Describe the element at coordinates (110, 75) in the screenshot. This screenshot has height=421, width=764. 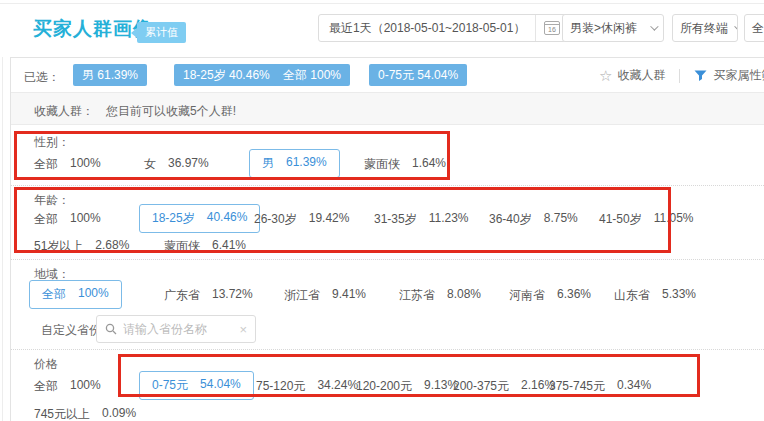
I see `selected-tag-gender: 男 61.39%` at that location.